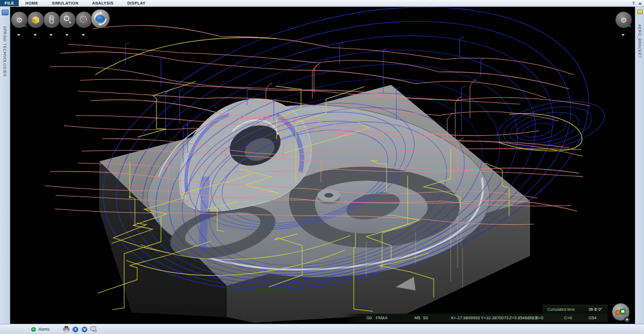 This screenshot has height=334, width=644. Describe the element at coordinates (627, 320) in the screenshot. I see `expand-icon` at that location.